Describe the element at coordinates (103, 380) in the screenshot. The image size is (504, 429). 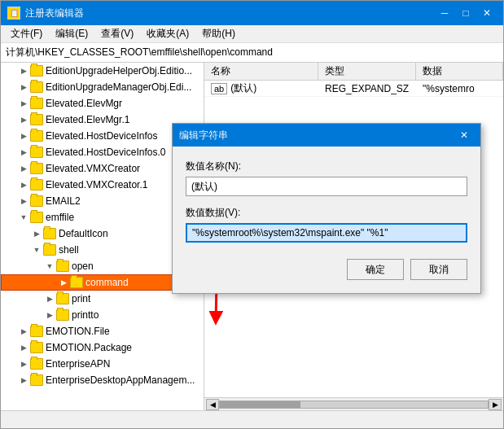
I see `tree-item-enterprisedesktop: ▶ EnterpriseDesktopAppManagem...` at that location.